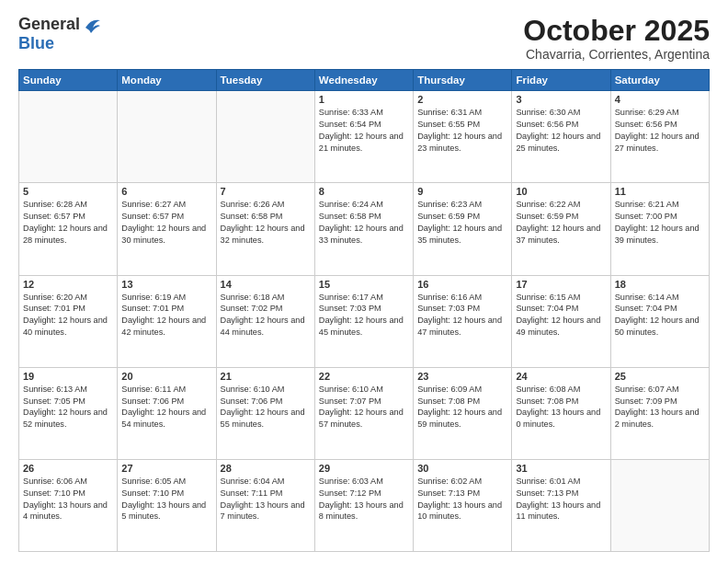  Describe the element at coordinates (463, 321) in the screenshot. I see `day-cell: 16Sunrise: 6:16 AM Sunset: 7:03 PM Dayli…` at that location.